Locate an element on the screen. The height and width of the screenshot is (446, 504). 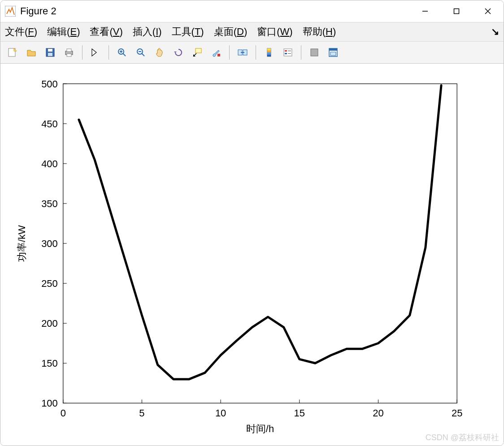
menu-desktop: 桌面(D) is located at coordinates (230, 32).